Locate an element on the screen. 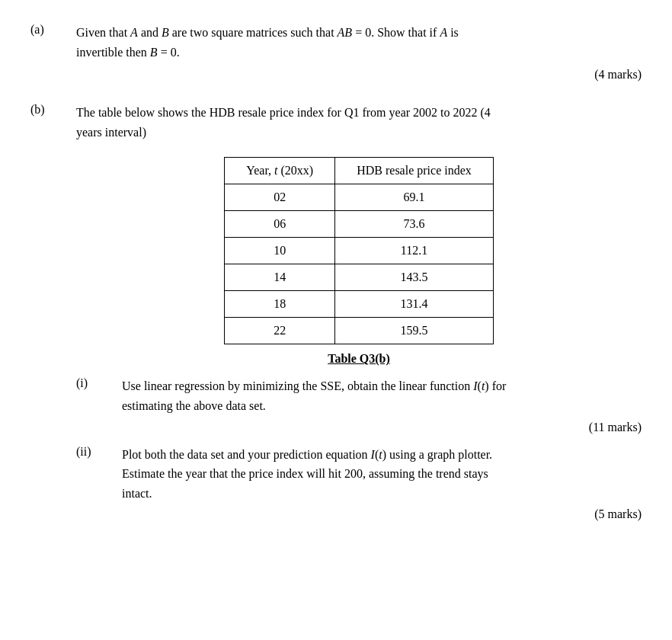 This screenshot has width=672, height=640. sub-ii-text2: Estimate the year that the price index w… is located at coordinates (382, 474).